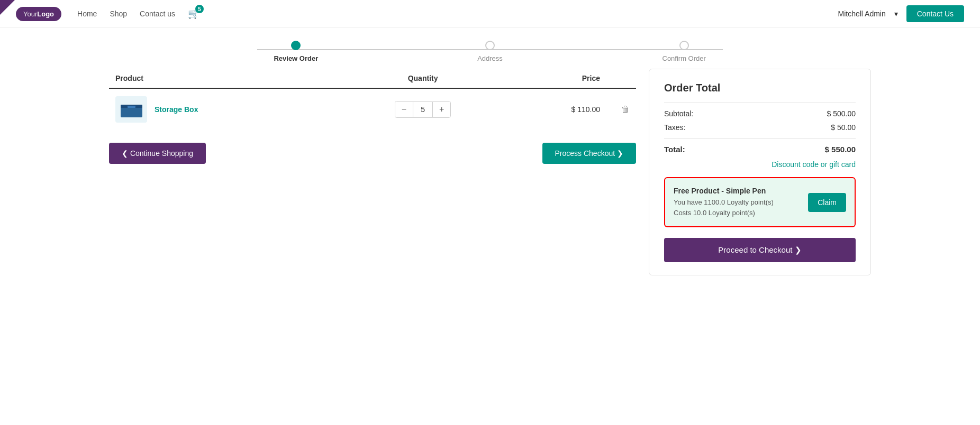 This screenshot has width=980, height=425. What do you see at coordinates (760, 88) in the screenshot?
I see `order-total-title: Order Total` at bounding box center [760, 88].